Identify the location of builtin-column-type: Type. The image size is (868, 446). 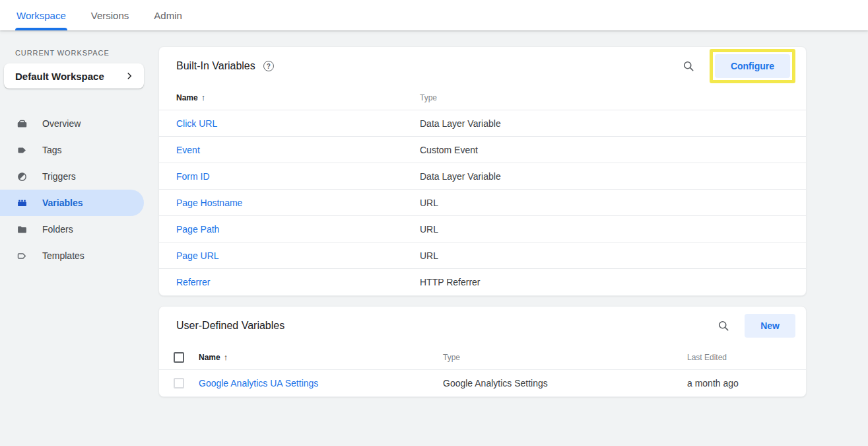
(613, 98).